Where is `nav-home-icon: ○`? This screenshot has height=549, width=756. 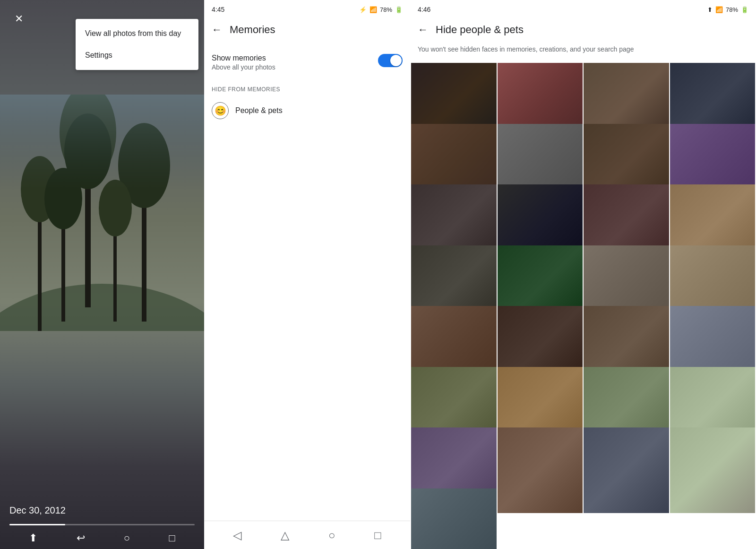
nav-home-icon: ○ is located at coordinates (332, 535).